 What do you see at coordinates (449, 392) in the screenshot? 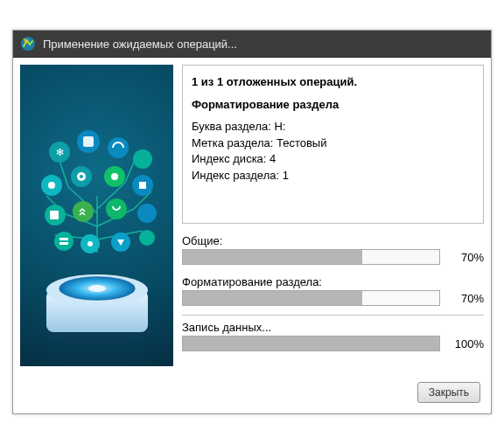
I see `close-button: Закрыть` at bounding box center [449, 392].